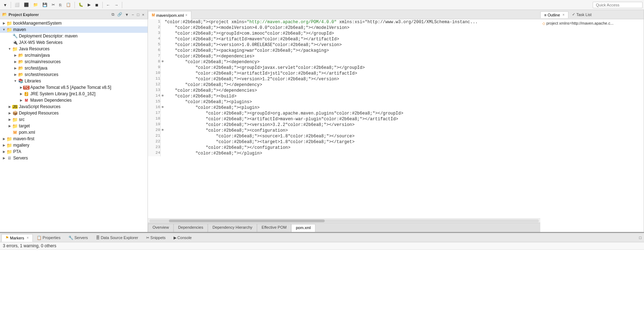  What do you see at coordinates (5, 5) in the screenshot?
I see `toolbar-btn-1: ▼` at bounding box center [5, 5].